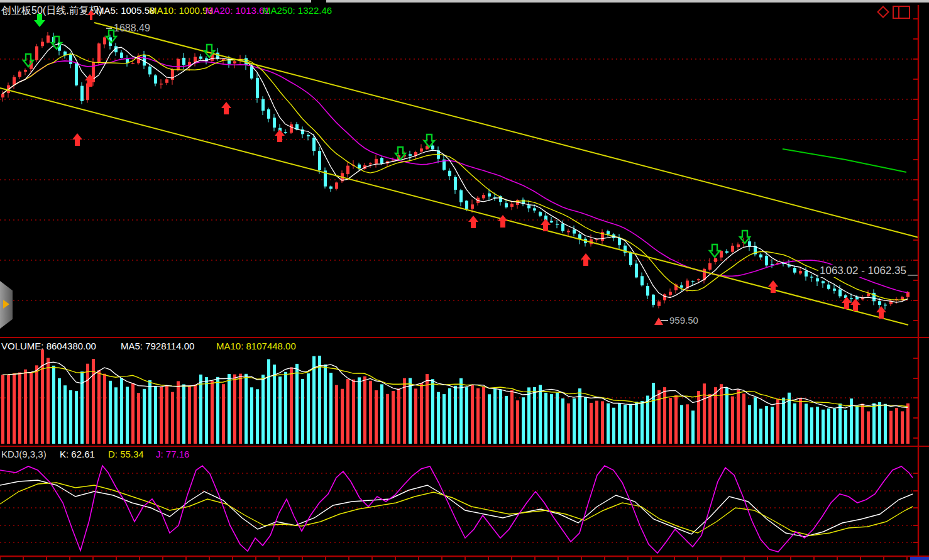  What do you see at coordinates (126, 11) in the screenshot?
I see `ma5-value: MA5: 1005.58` at bounding box center [126, 11].